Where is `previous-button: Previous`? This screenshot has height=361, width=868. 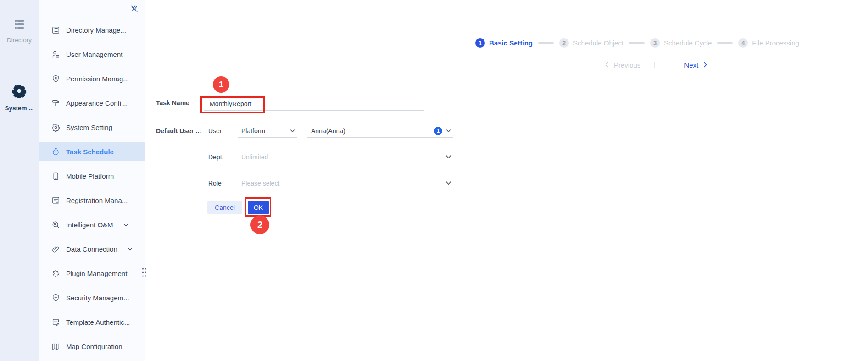
previous-button: Previous is located at coordinates (622, 65).